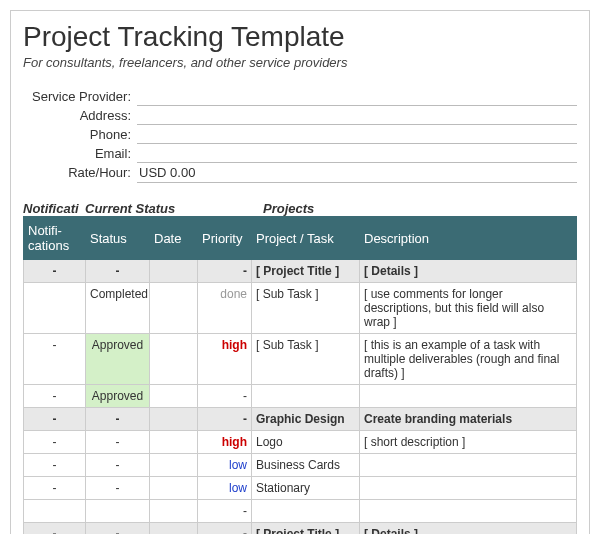  I want to click on cell-status: Completed, so click(118, 308).